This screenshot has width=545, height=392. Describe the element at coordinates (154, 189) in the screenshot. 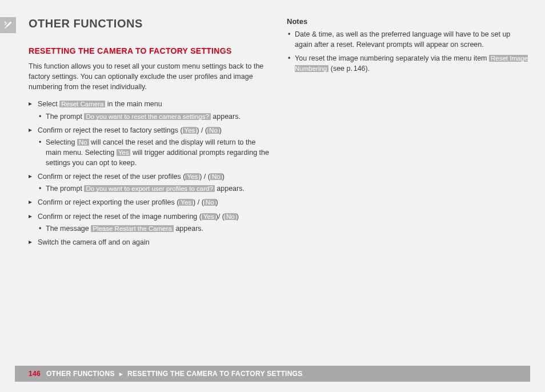

I see `sub-item: The prompt Do you want to export user pr…` at that location.